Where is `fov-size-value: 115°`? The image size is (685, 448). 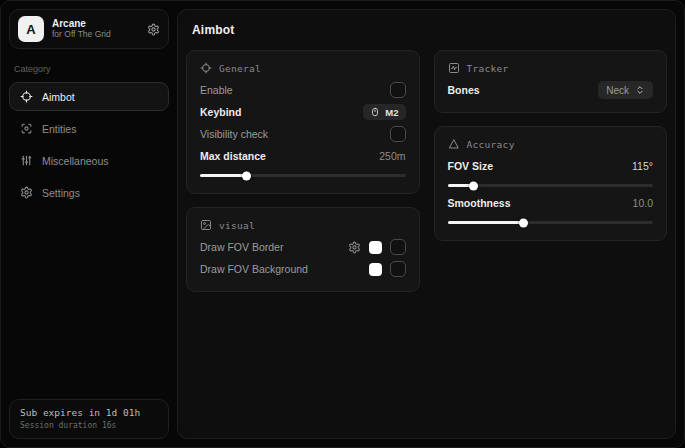 fov-size-value: 115° is located at coordinates (642, 166).